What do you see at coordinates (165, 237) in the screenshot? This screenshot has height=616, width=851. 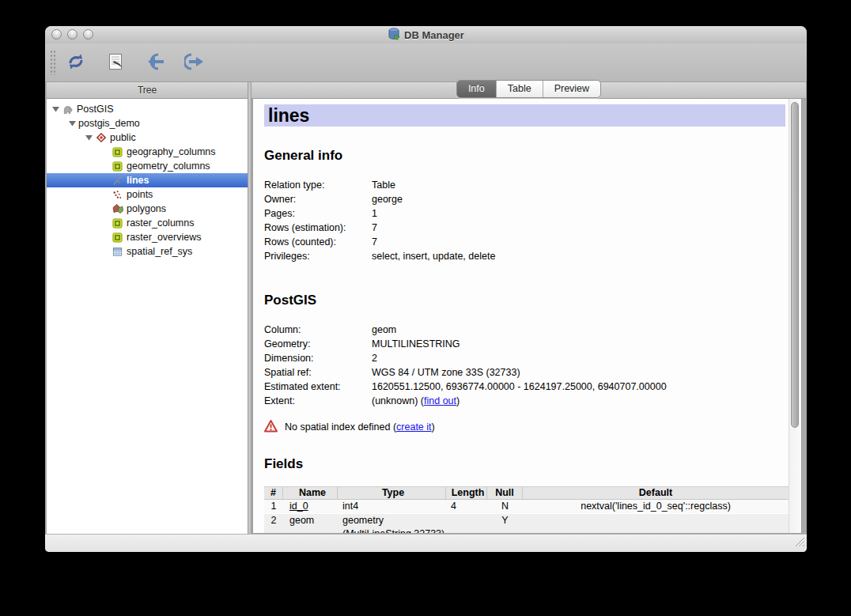 I see `tree-item-label: raster_overviews` at bounding box center [165, 237].